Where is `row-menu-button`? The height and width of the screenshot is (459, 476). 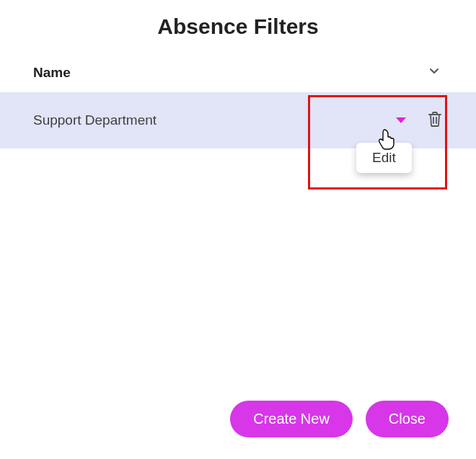 row-menu-button is located at coordinates (401, 120).